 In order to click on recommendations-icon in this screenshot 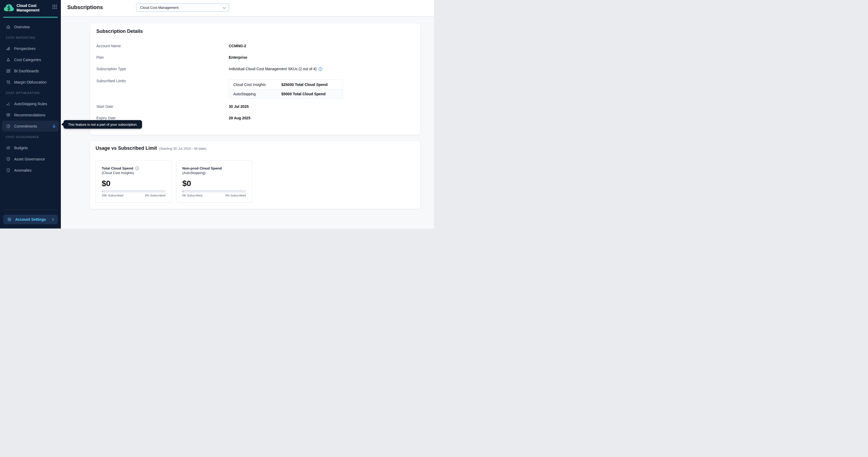, I will do `click(8, 115)`.